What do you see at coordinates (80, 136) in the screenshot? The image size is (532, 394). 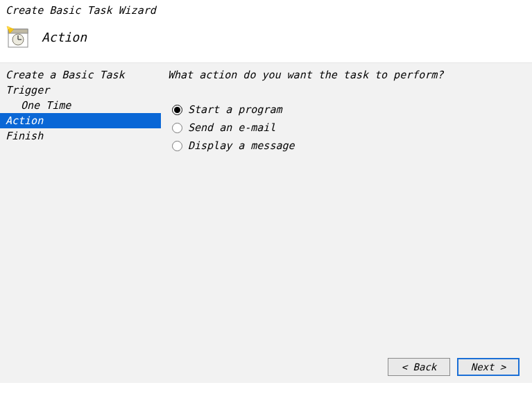 I see `sidebar-item-finish: Finish` at bounding box center [80, 136].